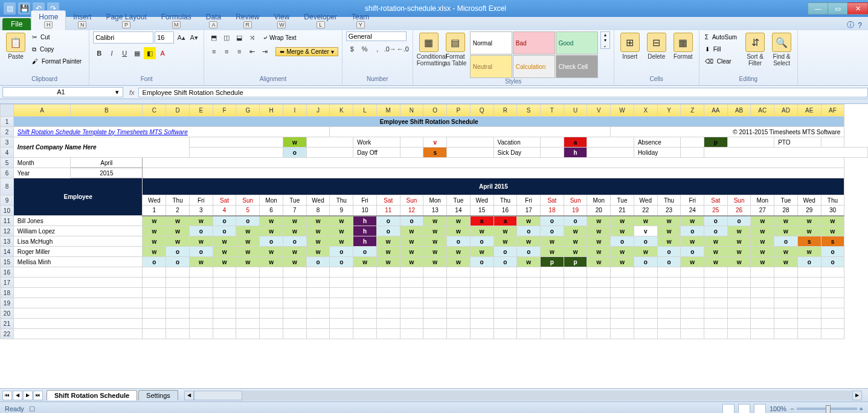 This screenshot has height=413, width=868. Describe the element at coordinates (82, 21) in the screenshot. I see `tab-insert: InsertN` at that location.